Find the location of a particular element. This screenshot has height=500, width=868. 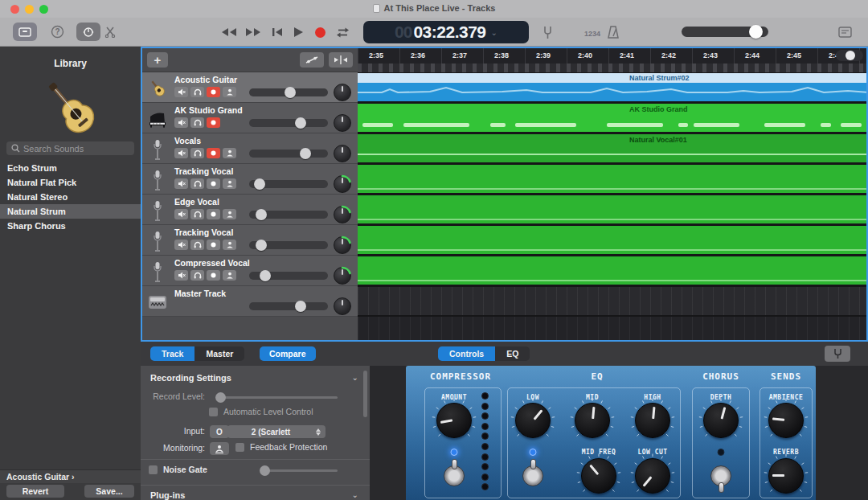

automation-button is located at coordinates (312, 59).